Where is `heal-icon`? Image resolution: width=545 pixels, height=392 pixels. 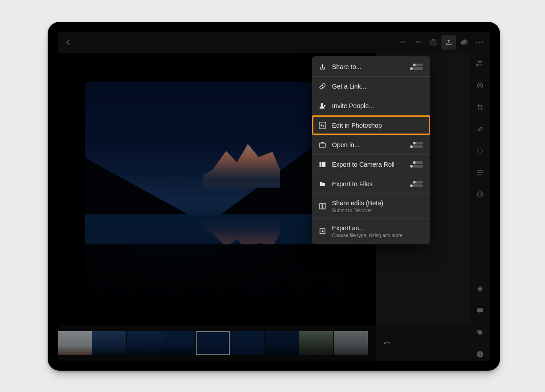 heal-icon is located at coordinates (480, 129).